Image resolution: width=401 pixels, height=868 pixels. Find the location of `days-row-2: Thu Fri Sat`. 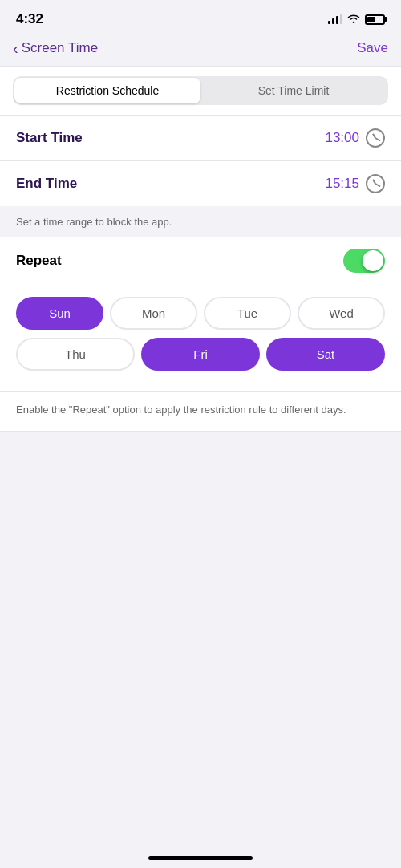

days-row-2: Thu Fri Sat is located at coordinates (200, 355).